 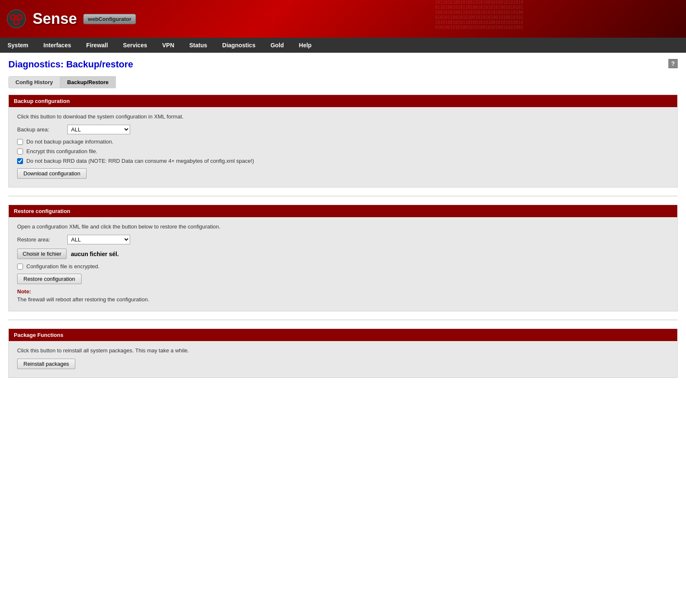 I want to click on logo-area: Sense webConfigurator, so click(x=71, y=19).